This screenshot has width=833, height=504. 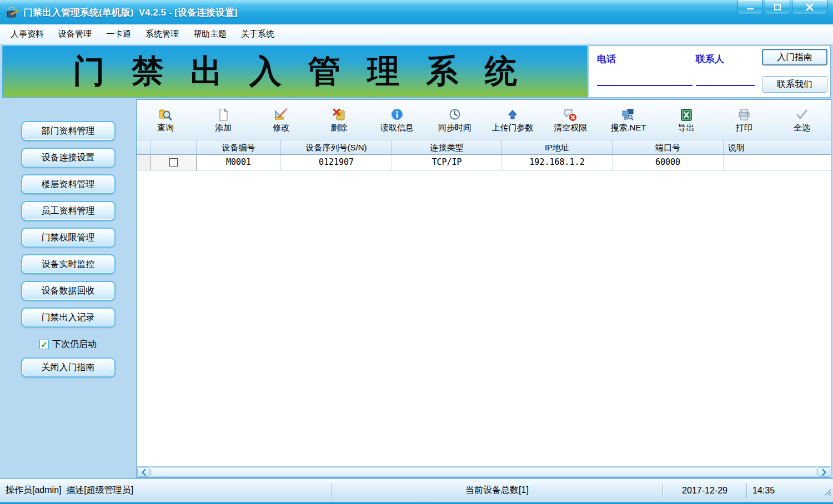 What do you see at coordinates (416, 12) in the screenshot?
I see `titlebar: 门禁出入管理系统(单机版) V4.2.5 - [设备连接设置]` at bounding box center [416, 12].